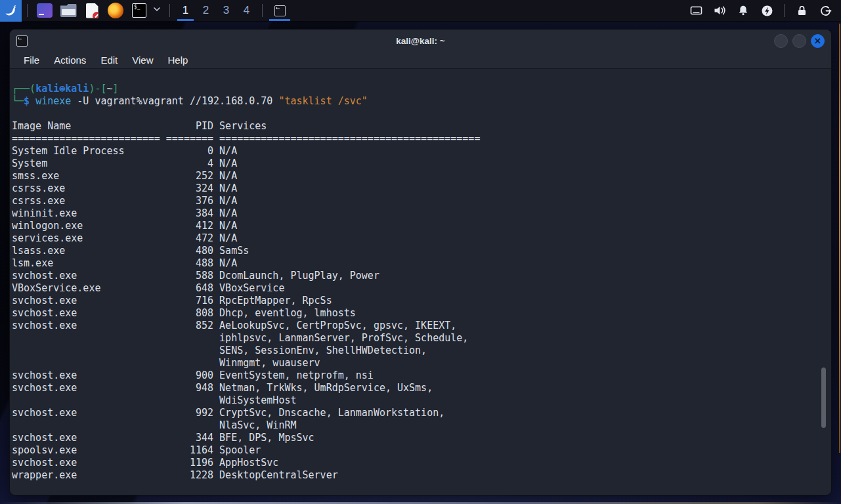 Image resolution: width=841 pixels, height=504 pixels. I want to click on menu-help: Help, so click(177, 60).